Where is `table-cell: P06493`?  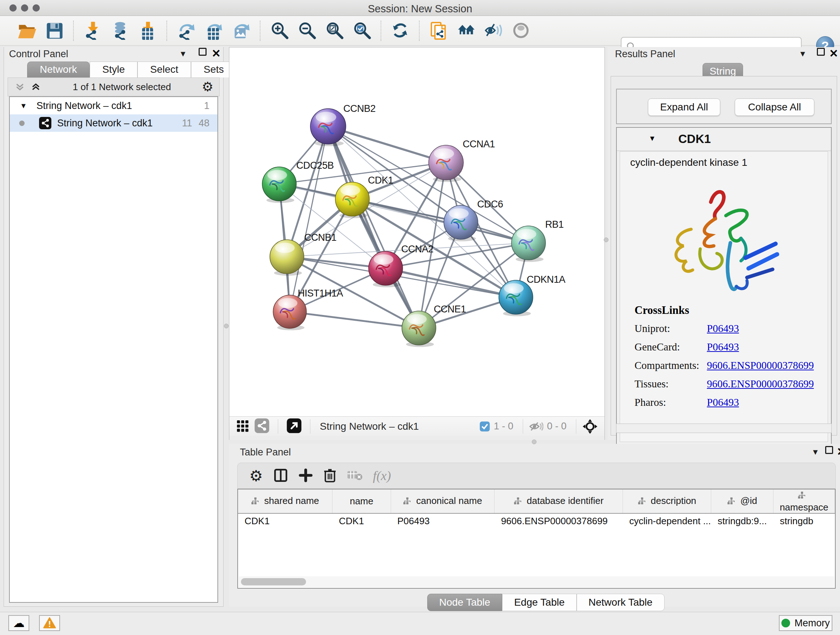
table-cell: P06493 is located at coordinates (443, 521).